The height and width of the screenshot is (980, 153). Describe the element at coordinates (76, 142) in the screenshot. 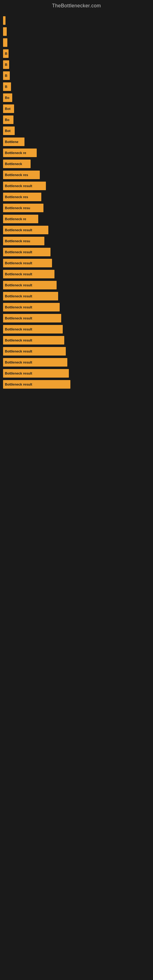

I see `bar-row: Bottlene` at that location.